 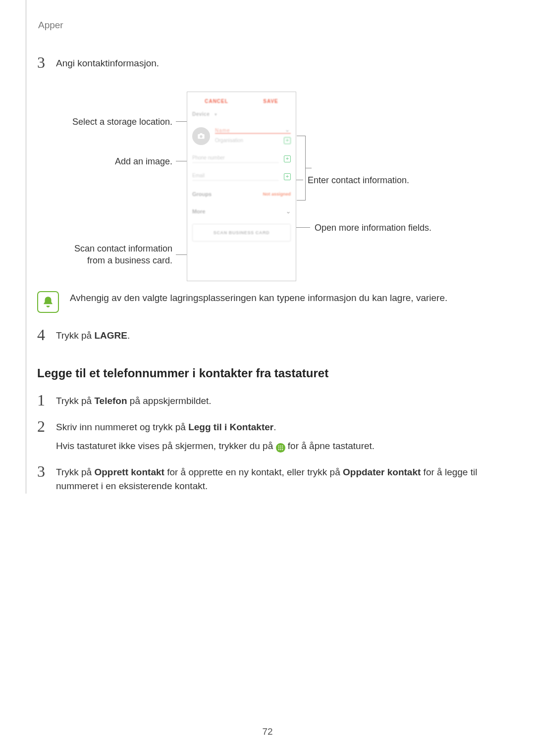 What do you see at coordinates (47, 335) in the screenshot?
I see `step-number: 4` at bounding box center [47, 335].